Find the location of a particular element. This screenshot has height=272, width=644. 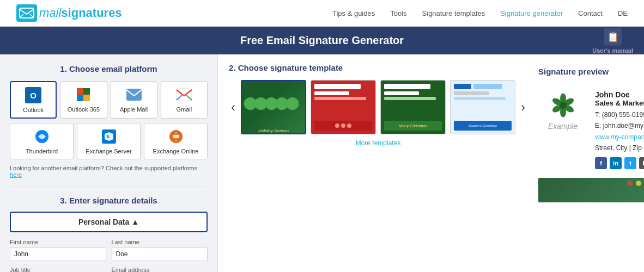

more-templates-link: More templates is located at coordinates (378, 143).